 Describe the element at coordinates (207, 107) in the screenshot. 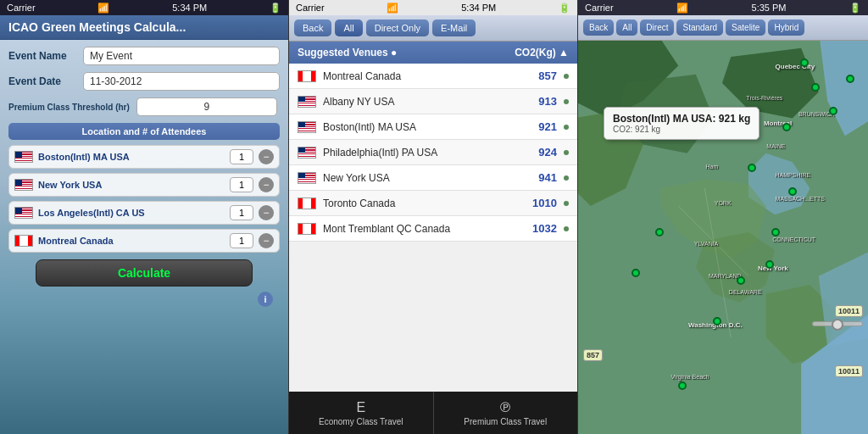

I see `premium-input` at that location.